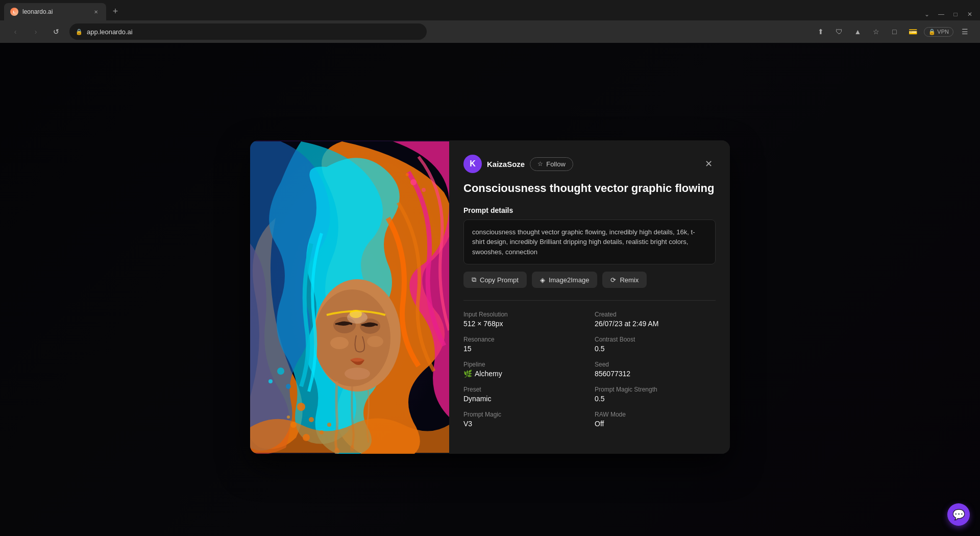 The width and height of the screenshot is (980, 536). Describe the element at coordinates (543, 280) in the screenshot. I see `image2image-icon: ◈` at that location.